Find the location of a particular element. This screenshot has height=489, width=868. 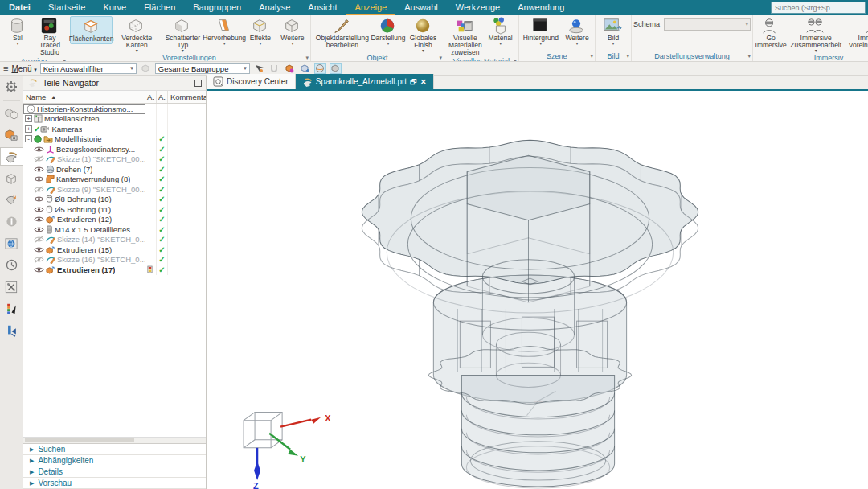

tree-row: M14 x 1.5 Detailliertes...✓ is located at coordinates (114, 230).